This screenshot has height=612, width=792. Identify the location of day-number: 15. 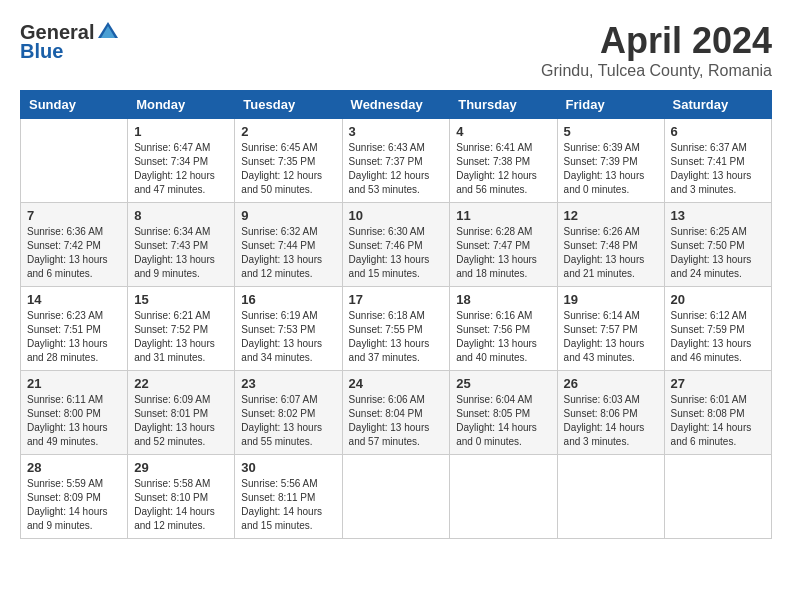
(181, 300).